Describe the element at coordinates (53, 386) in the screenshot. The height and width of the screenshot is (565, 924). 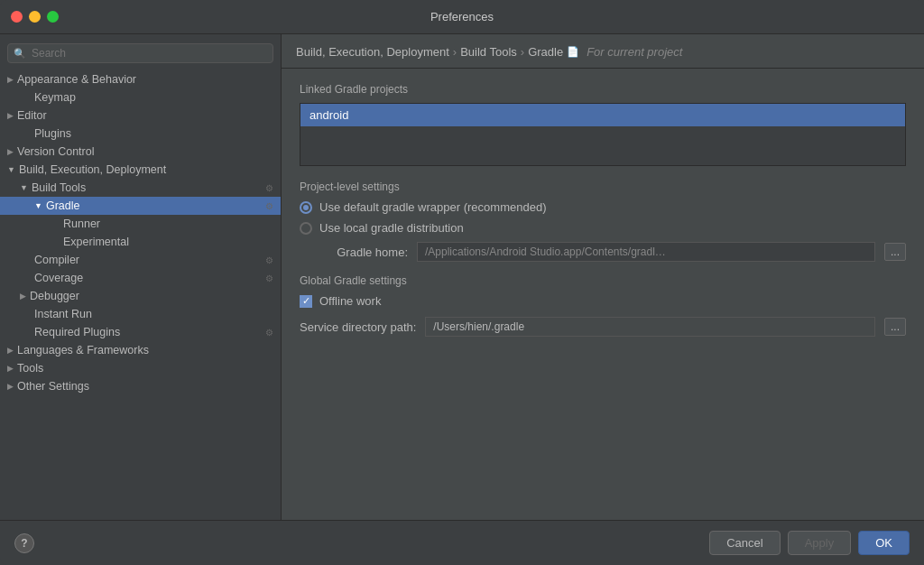
I see `sidebar-item-label: Other Settings` at that location.